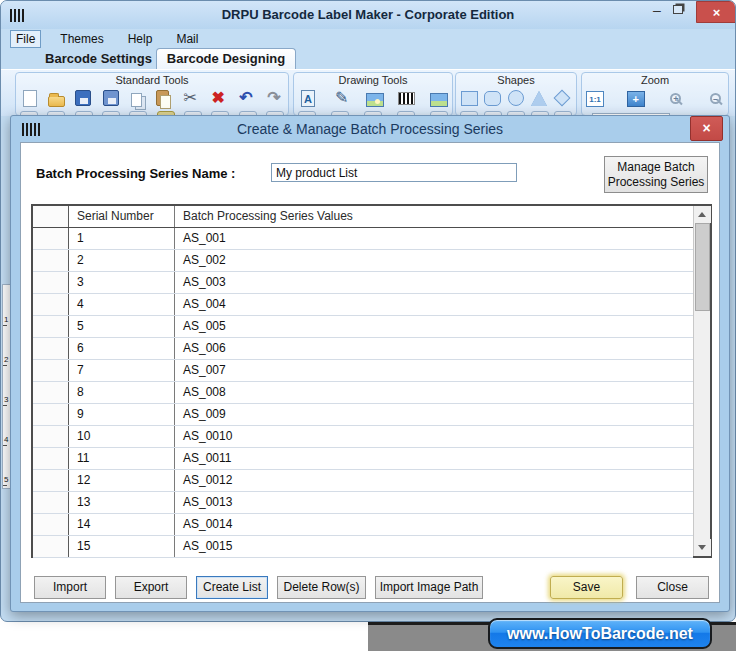 This screenshot has height=651, width=736. I want to click on table-row: 13AS_0013, so click(363, 503).